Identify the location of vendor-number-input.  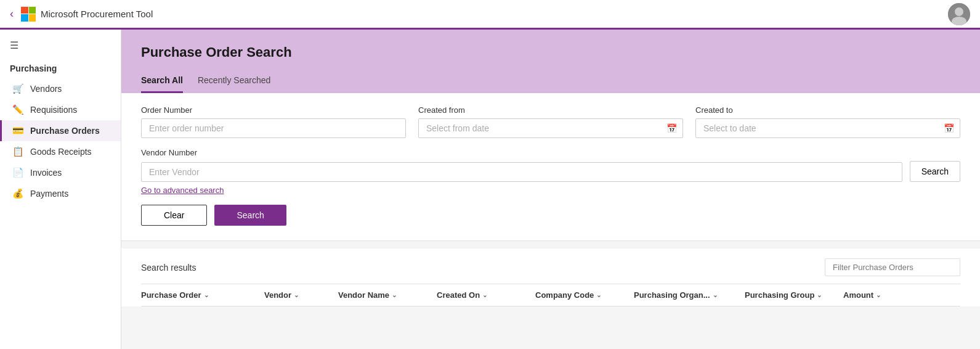
(522, 172).